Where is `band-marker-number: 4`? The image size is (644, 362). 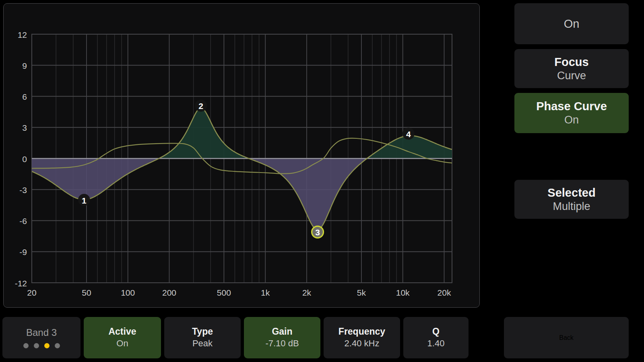 band-marker-number: 4 is located at coordinates (409, 134).